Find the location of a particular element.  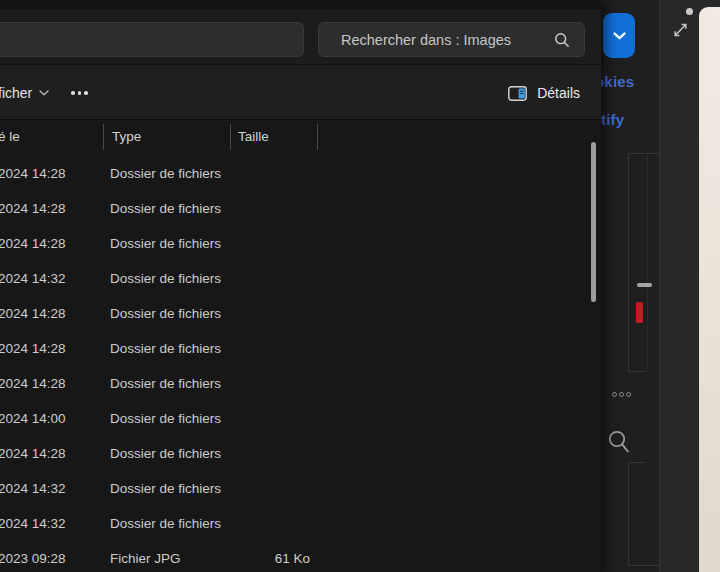

vertical-scrollbar-thumb is located at coordinates (594, 222).